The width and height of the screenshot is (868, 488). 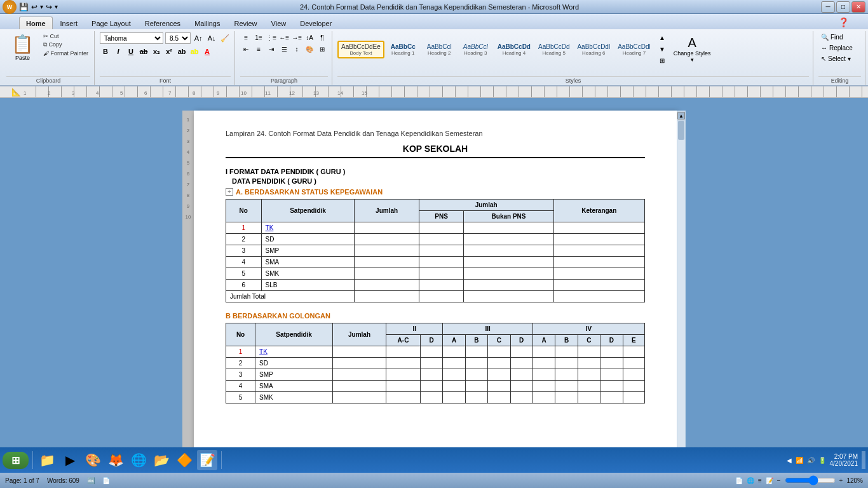 I want to click on scroll-up-button: ▲, so click(x=681, y=116).